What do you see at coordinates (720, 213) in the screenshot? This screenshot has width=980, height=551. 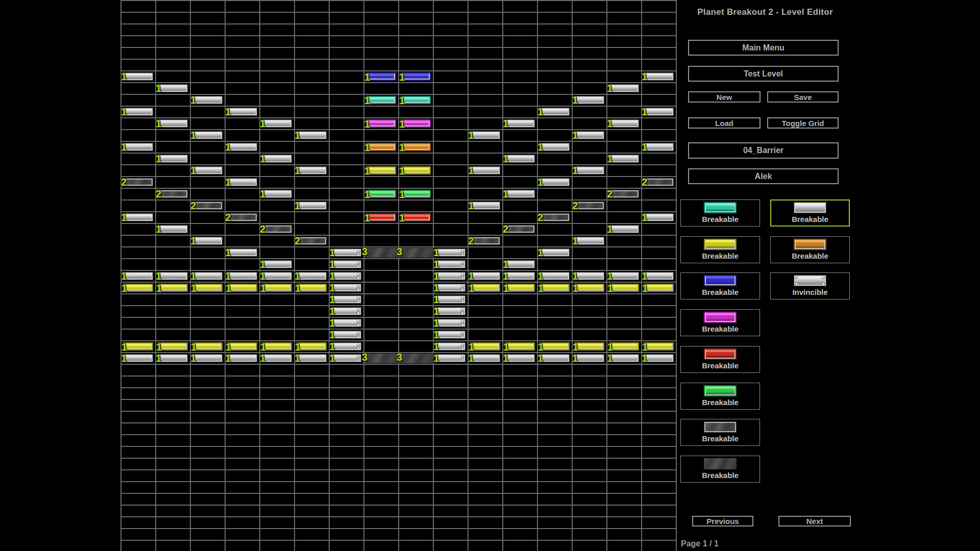 I see `palette-item-teal: Breakable` at bounding box center [720, 213].